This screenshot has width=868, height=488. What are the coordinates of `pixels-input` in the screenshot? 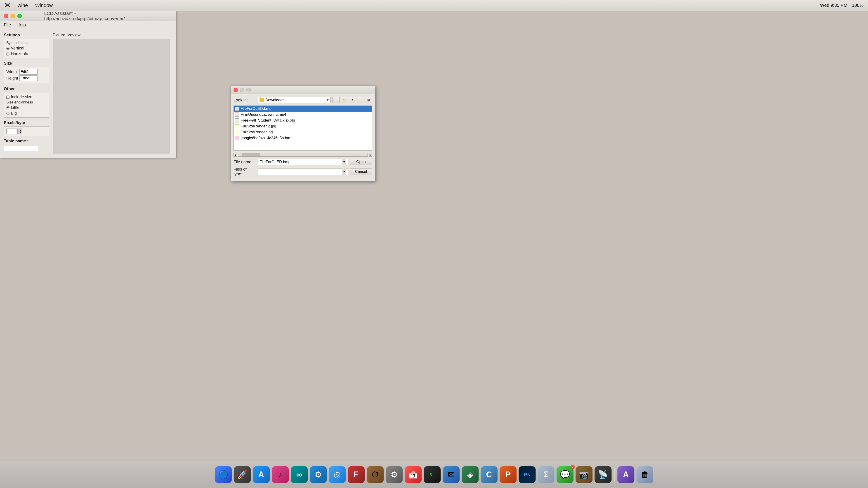 It's located at (12, 131).